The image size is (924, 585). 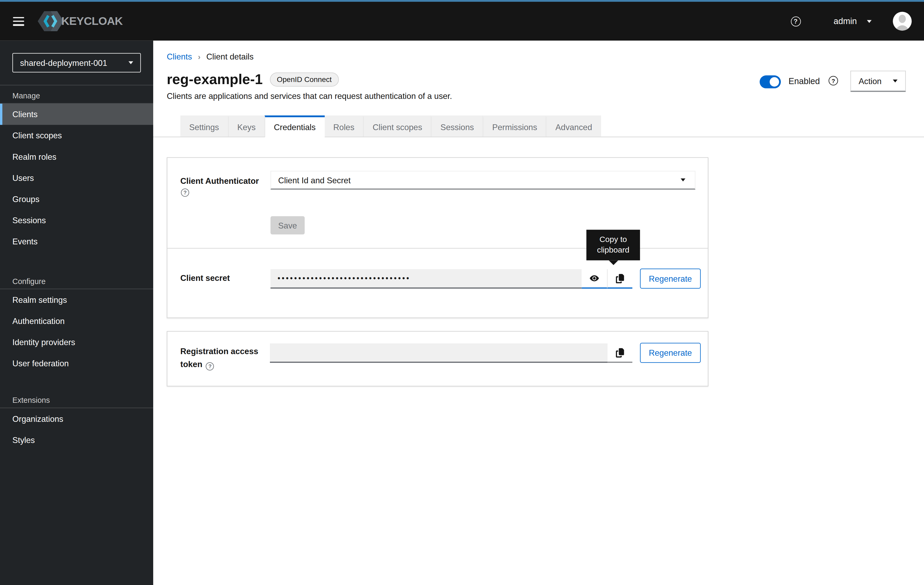 I want to click on copy-to-clipboard-tooltip: Copy to clipboard, so click(x=613, y=245).